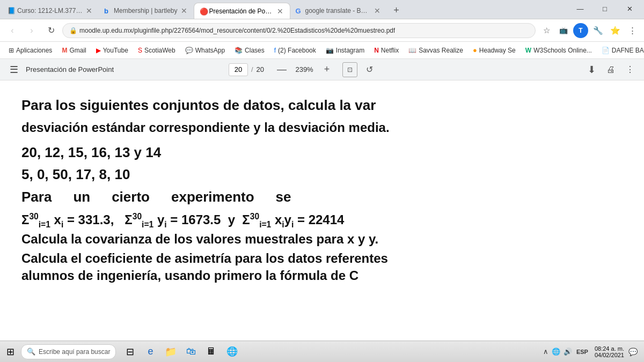 The image size is (644, 362). Describe the element at coordinates (82, 197) in the screenshot. I see `pdf-para-un: un` at that location.